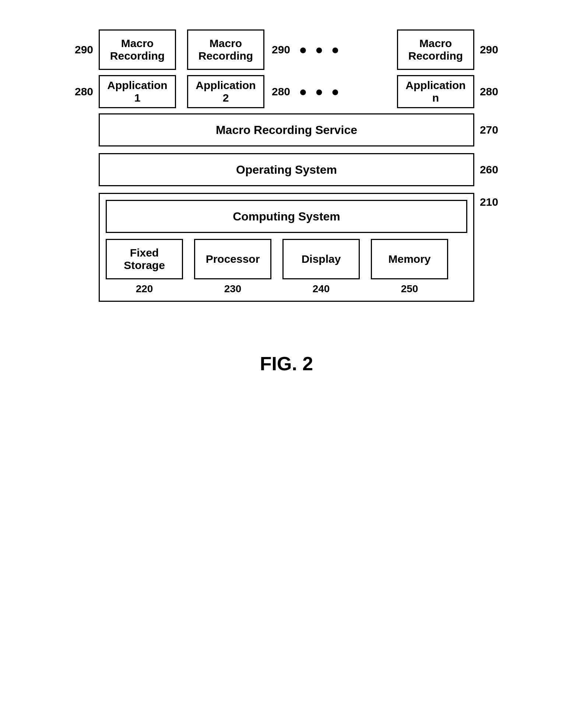  I want to click on app2-group: Application 2, so click(226, 92).